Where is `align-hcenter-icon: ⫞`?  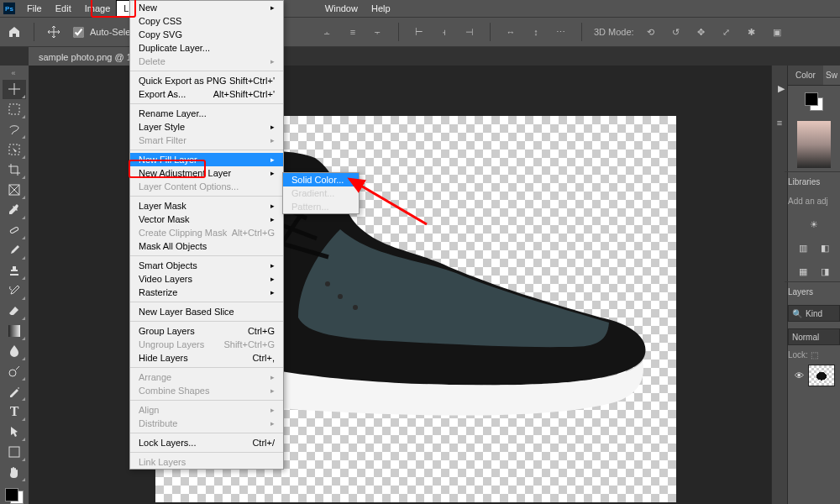 align-hcenter-icon: ⫞ is located at coordinates (444, 32).